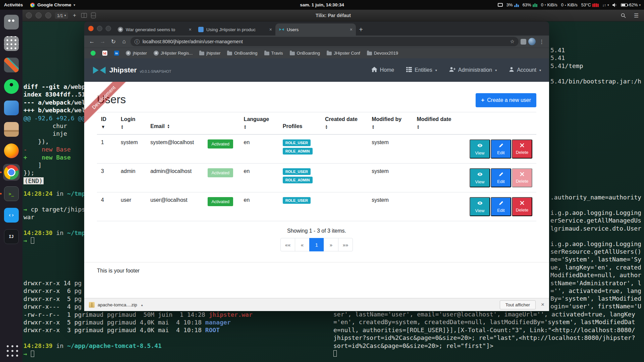 The width and height of the screenshot is (644, 362). I want to click on column-header-email: Email▲▼, so click(175, 123).